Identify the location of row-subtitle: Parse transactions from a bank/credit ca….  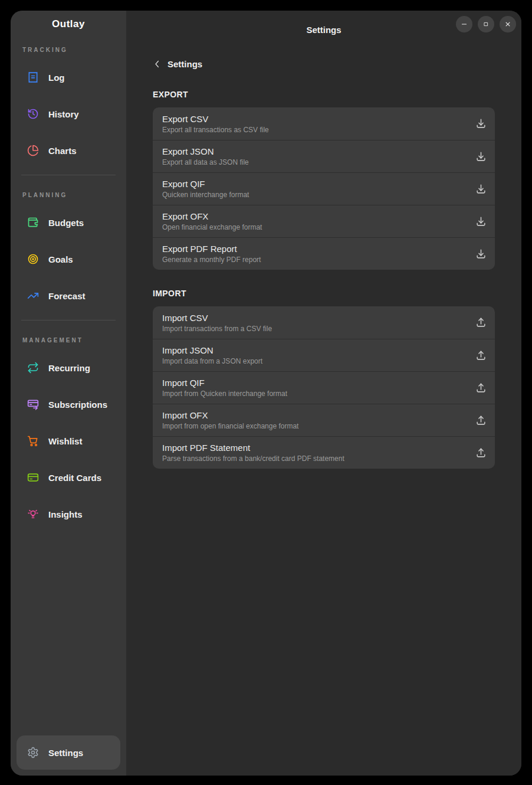
(314, 459).